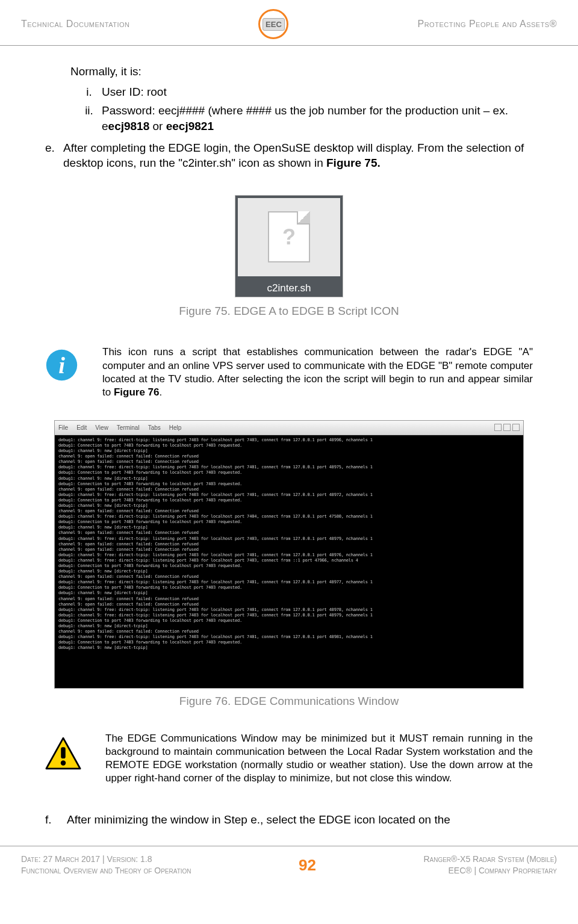 This screenshot has height=924, width=578. I want to click on figure-75: ? c2inter.sh Figure 75. EDGE A to EDGE B…, so click(289, 257).